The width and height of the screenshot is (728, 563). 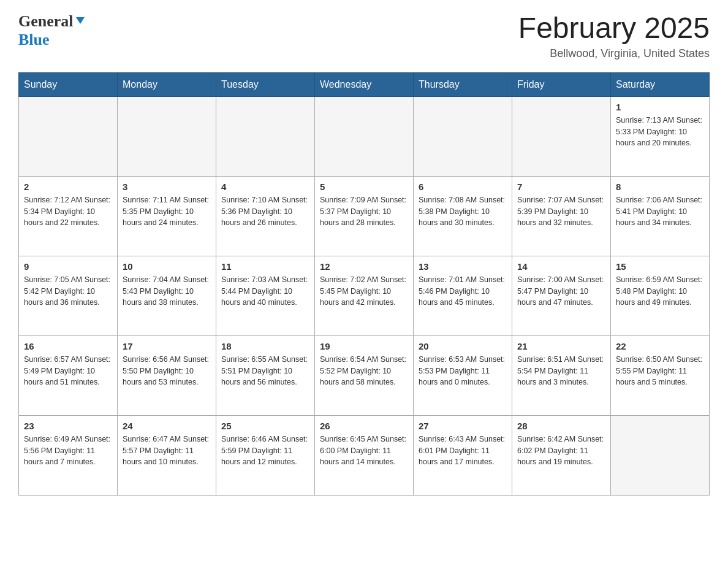 I want to click on calendar-cell: 15Sunrise: 6:59 AM Sunset: 5:48 PM Dayli…, so click(x=661, y=296).